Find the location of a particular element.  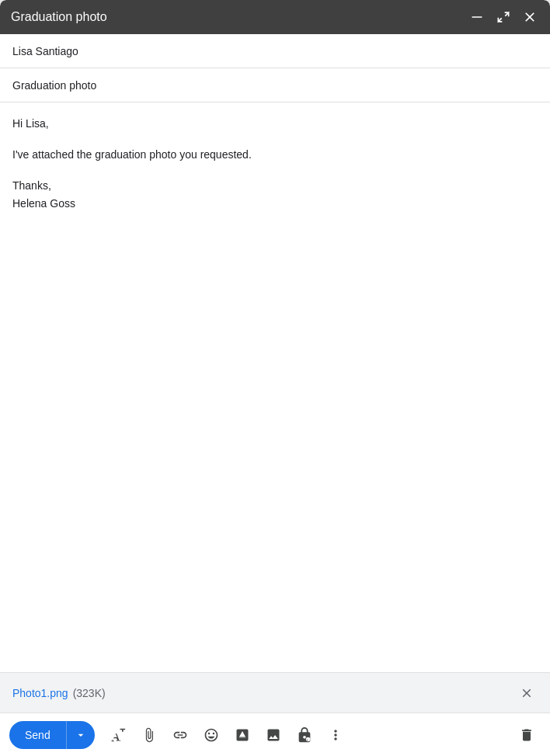

minimize-icon is located at coordinates (477, 17).